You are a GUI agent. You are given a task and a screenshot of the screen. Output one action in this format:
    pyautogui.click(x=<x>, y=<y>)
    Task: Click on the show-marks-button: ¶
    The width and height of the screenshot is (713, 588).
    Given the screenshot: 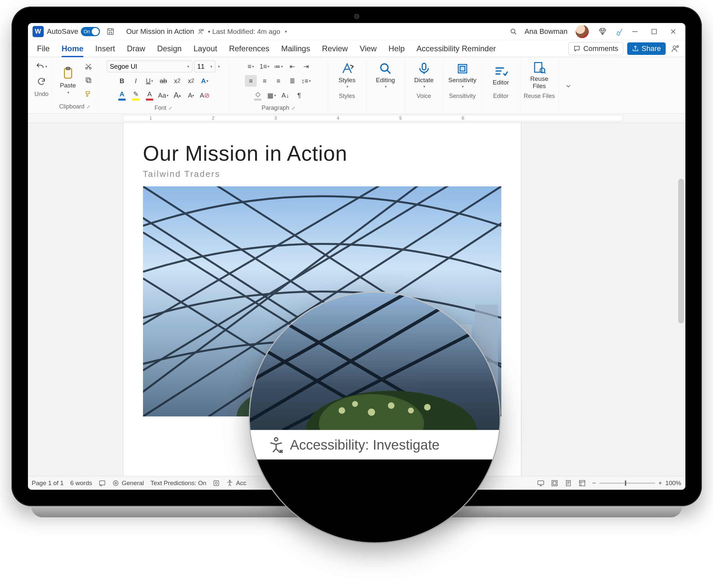 What is the action you would take?
    pyautogui.click(x=299, y=96)
    